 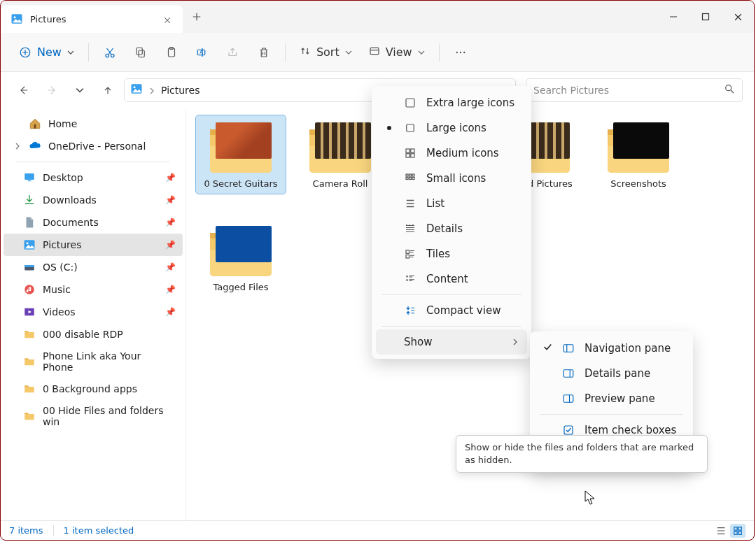 I want to click on sidebar-item-folder: 000 disable RDP, so click(x=93, y=334).